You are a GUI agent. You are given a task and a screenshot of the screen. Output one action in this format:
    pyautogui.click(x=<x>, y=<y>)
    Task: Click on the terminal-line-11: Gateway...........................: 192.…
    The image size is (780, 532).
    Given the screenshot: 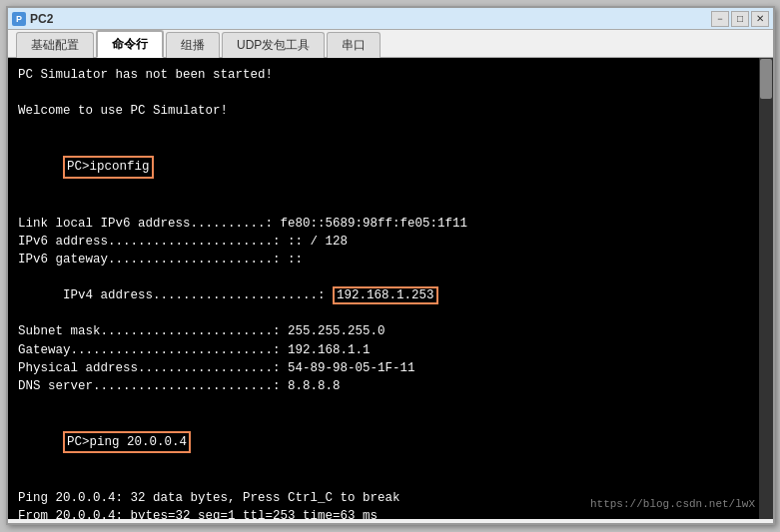 What is the action you would take?
    pyautogui.click(x=390, y=350)
    